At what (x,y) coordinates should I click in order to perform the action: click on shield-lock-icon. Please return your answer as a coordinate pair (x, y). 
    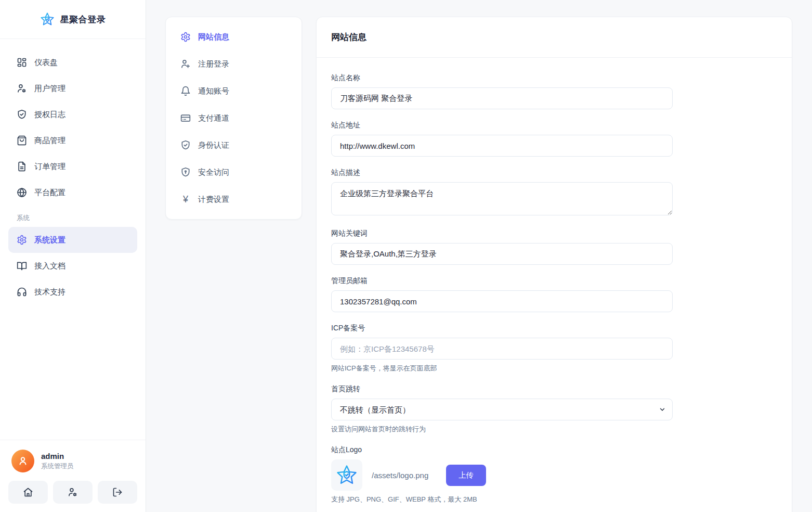
    Looking at the image, I should click on (186, 172).